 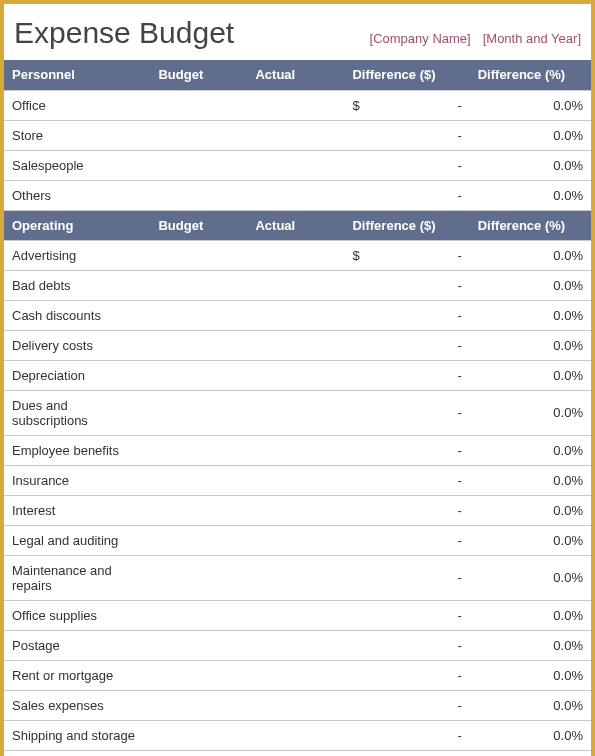 What do you see at coordinates (298, 705) in the screenshot?
I see `table-row: Sales expenses-0.0%` at bounding box center [298, 705].